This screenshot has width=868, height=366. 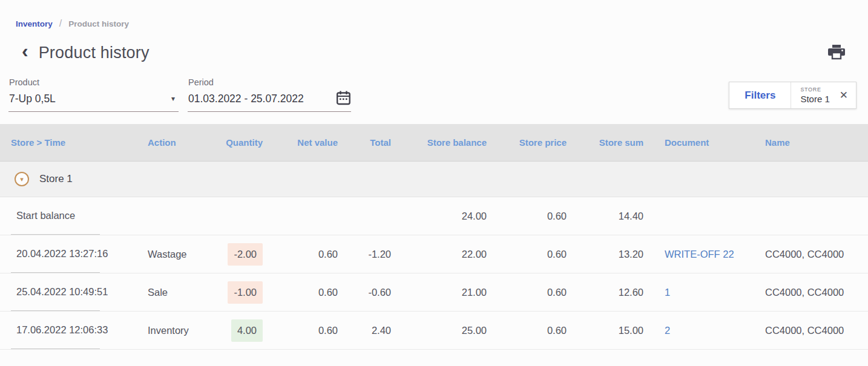 I want to click on printer-icon, so click(x=837, y=53).